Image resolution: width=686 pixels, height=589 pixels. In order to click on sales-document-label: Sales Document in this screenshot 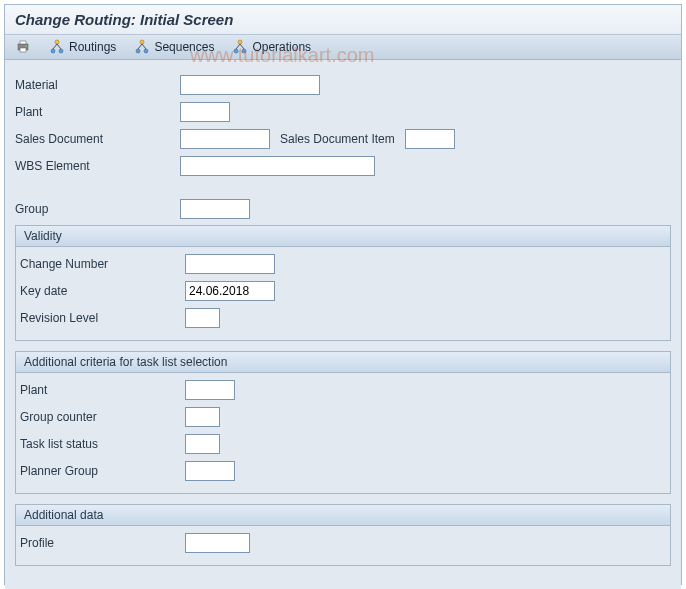, I will do `click(98, 139)`.